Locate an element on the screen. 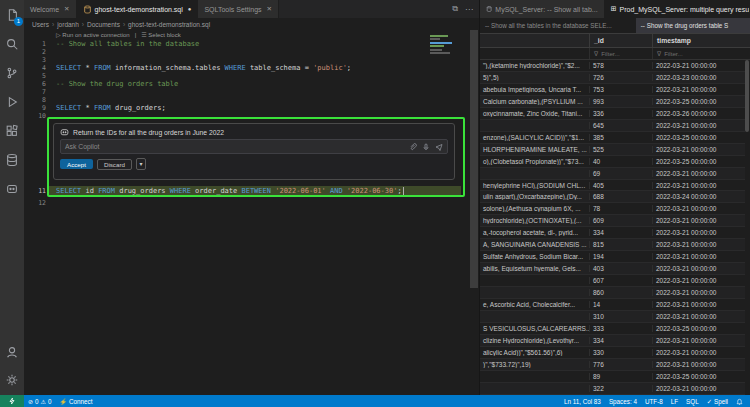 The height and width of the screenshot is (407, 750). result-row: 5)",5)7262022-03-23 00:00:00 is located at coordinates (612, 78).